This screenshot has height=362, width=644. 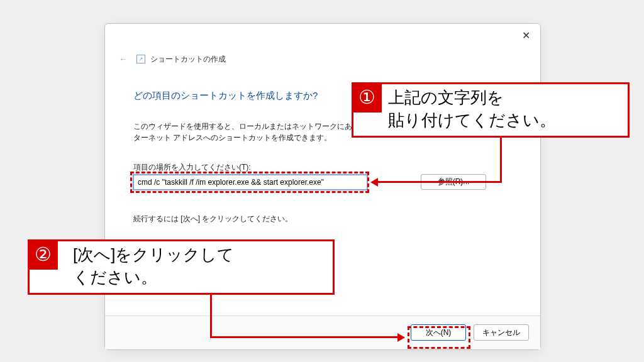 I want to click on callout-2-number: ②, so click(x=43, y=255).